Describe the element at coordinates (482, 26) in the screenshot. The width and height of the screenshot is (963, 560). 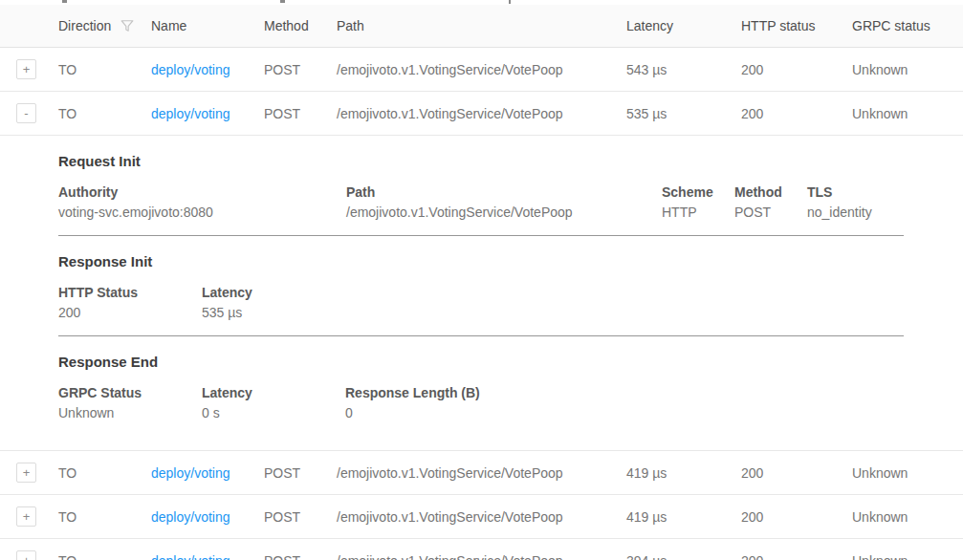
I see `column-header-path: Path` at that location.